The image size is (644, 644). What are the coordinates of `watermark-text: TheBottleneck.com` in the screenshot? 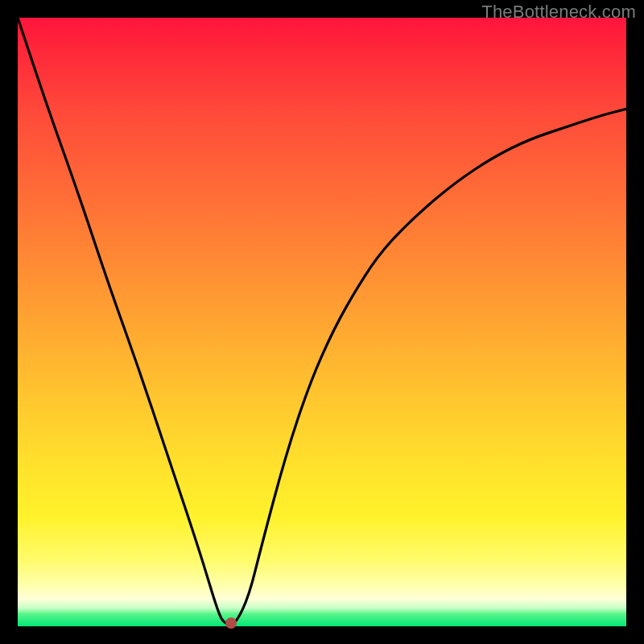 It's located at (559, 12).